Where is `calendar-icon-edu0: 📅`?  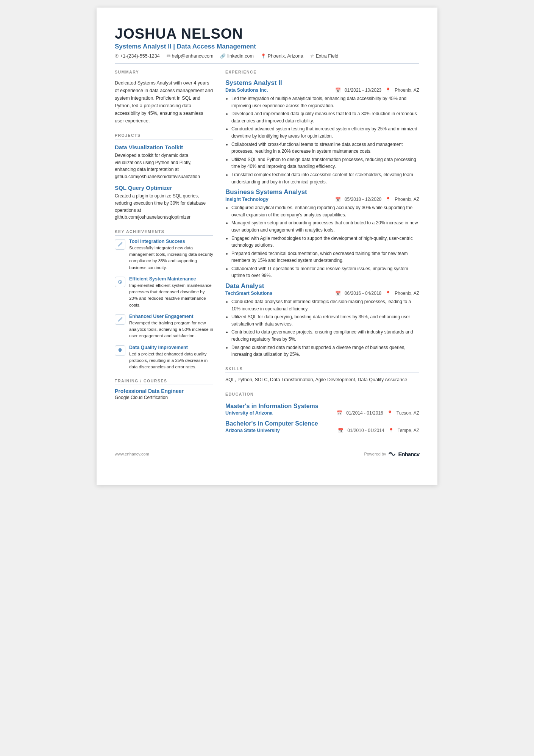
calendar-icon-edu0: 📅 is located at coordinates (339, 413).